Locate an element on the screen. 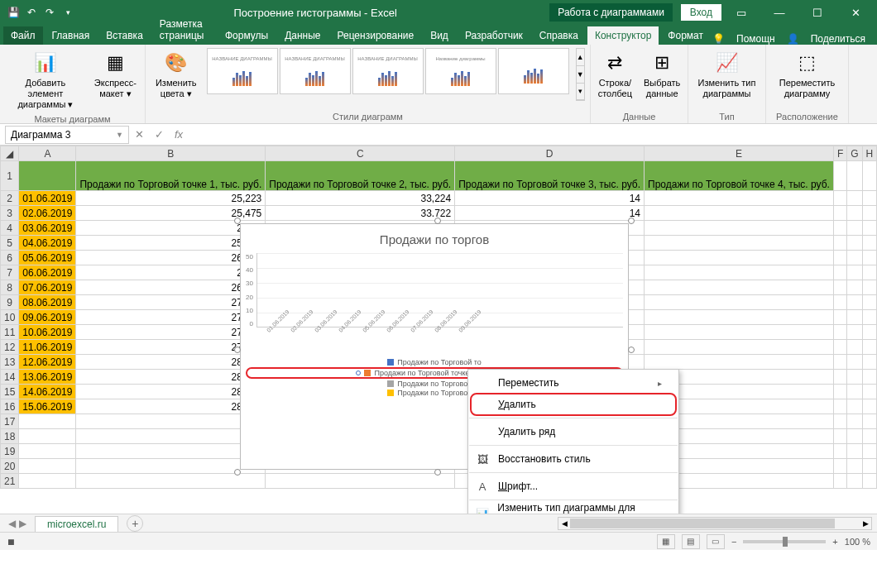 The image size is (877, 588). cell: 28,141 is located at coordinates (170, 362).